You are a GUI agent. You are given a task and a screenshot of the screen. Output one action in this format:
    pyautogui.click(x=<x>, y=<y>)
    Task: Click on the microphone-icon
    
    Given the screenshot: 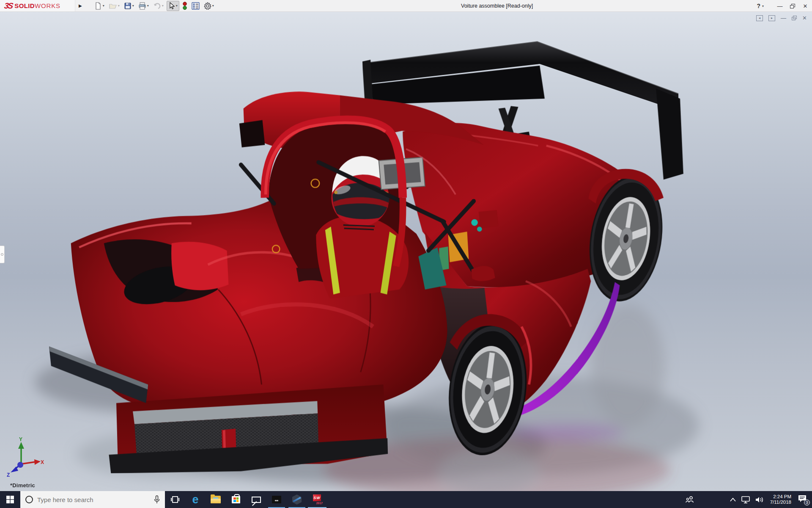 What is the action you would take?
    pyautogui.click(x=157, y=500)
    